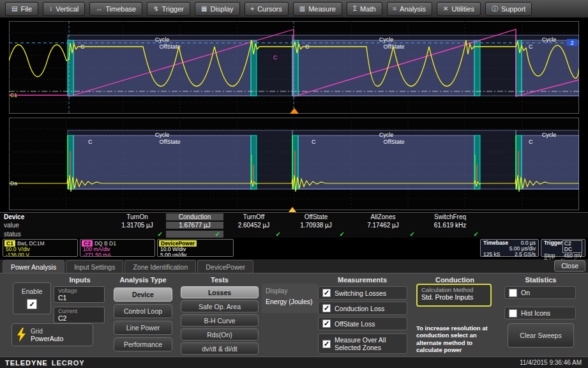 The width and height of the screenshot is (588, 368). Describe the element at coordinates (22, 335) in the screenshot. I see `lightning-icon` at that location.